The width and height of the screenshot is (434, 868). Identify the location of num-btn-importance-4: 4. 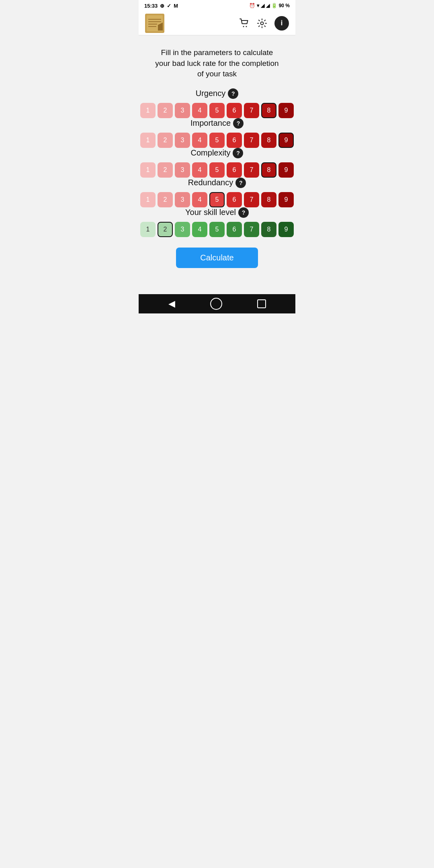
(200, 140).